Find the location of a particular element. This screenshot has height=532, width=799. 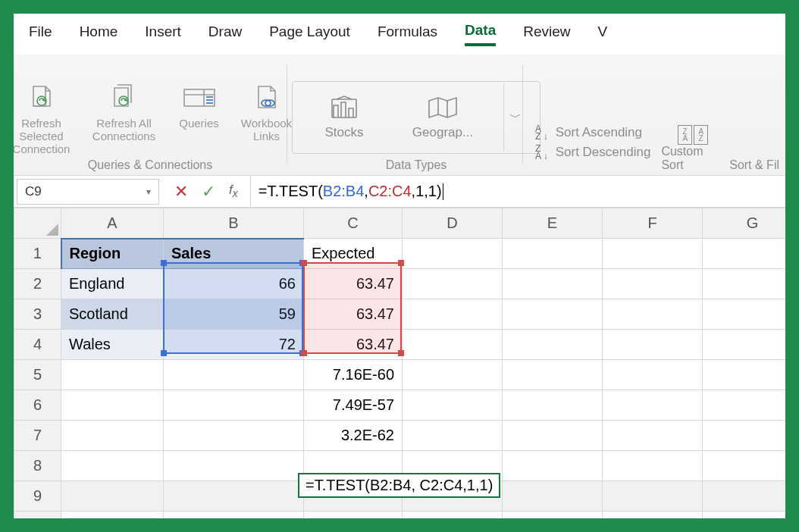

cell-A10 is located at coordinates (112, 515).